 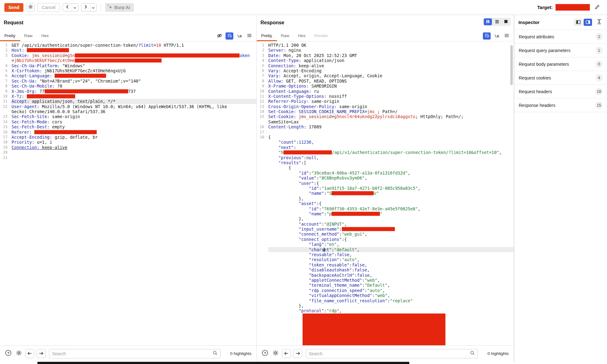 I want to click on inspector-dock-right-button, so click(x=588, y=22).